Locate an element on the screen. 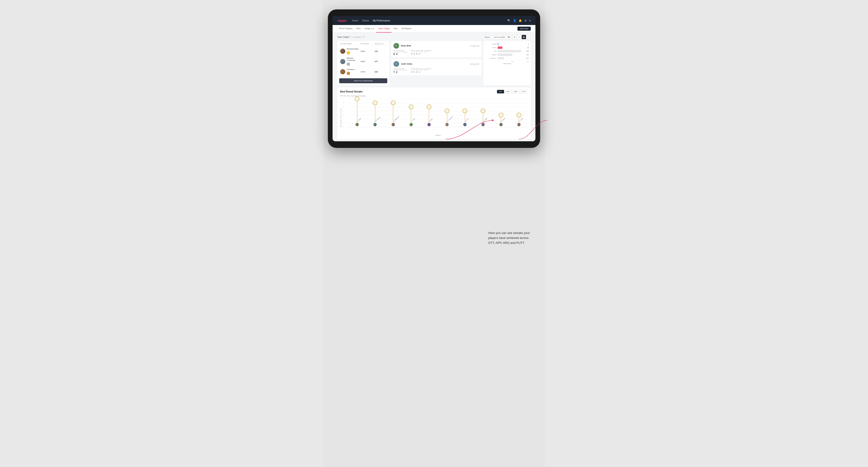  streaks-tabs: OTT APP ARG PUTT is located at coordinates (513, 92).